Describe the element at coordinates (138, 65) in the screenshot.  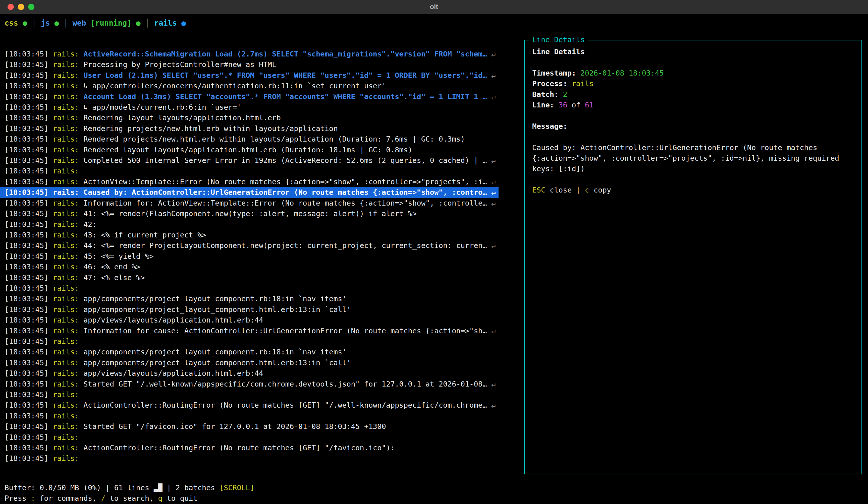
I see `log-row: [18:03:45] rails: Processing by Projects…` at that location.